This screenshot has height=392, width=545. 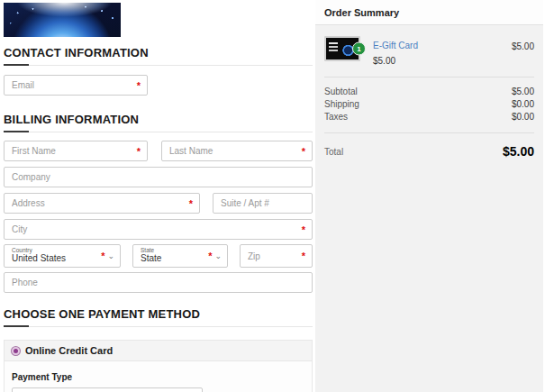 I want to click on contact-information-heading: CONTACT INFORMATION, so click(x=159, y=52).